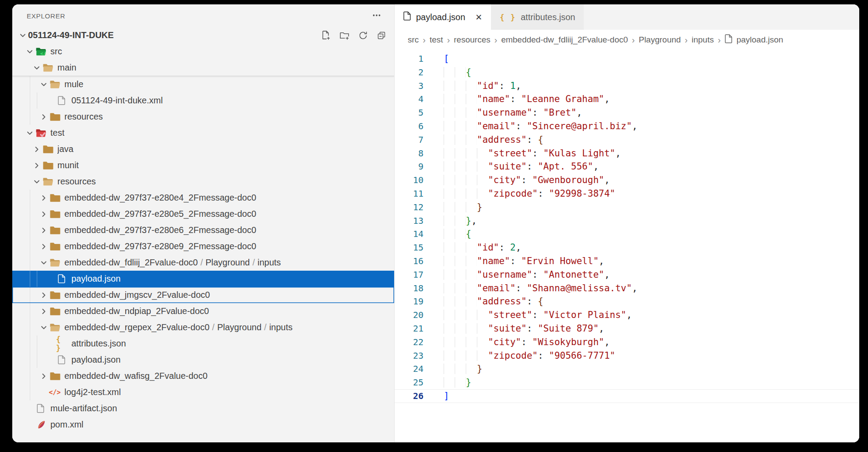 This screenshot has height=452, width=868. Describe the element at coordinates (409, 315) in the screenshot. I see `line-number: 20` at that location.